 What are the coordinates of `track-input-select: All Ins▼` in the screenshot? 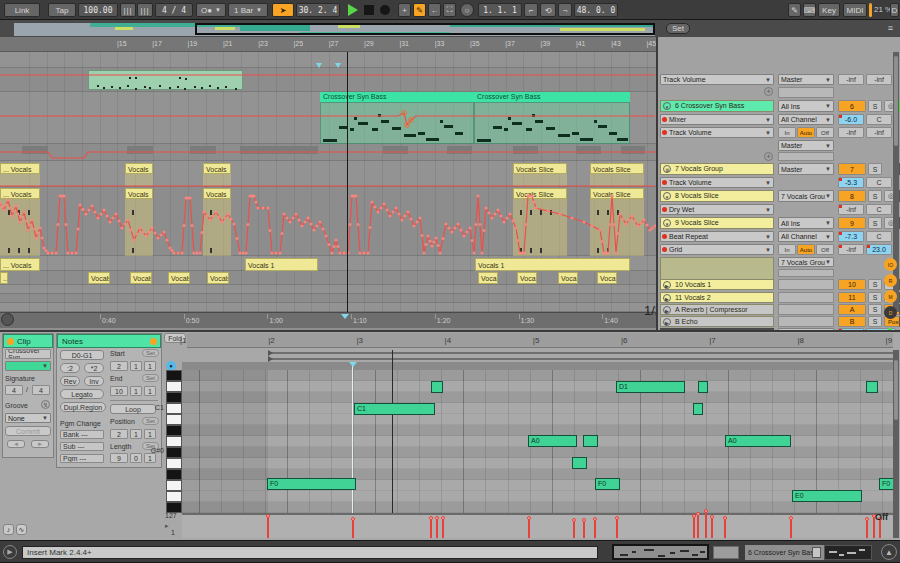 It's located at (806, 106).